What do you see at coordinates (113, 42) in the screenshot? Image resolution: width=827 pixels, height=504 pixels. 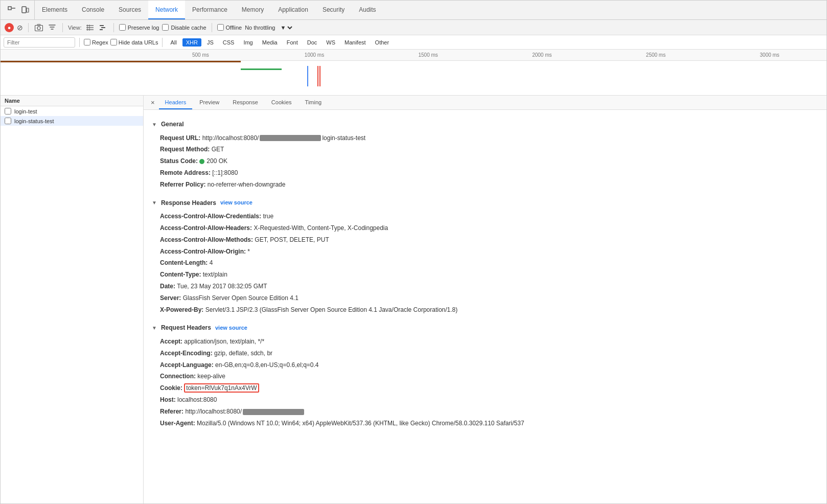 I see `hide-data-urls-checkbox` at bounding box center [113, 42].